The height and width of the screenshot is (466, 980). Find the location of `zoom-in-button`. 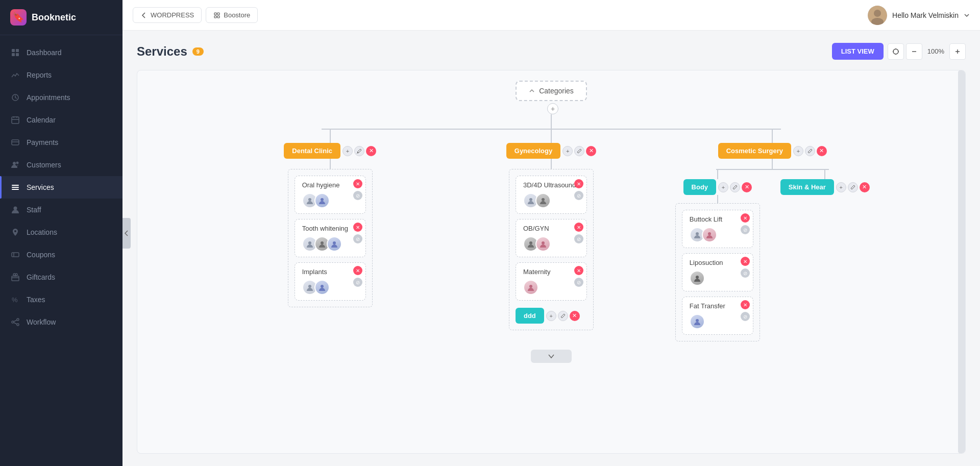

zoom-in-button is located at coordinates (958, 52).